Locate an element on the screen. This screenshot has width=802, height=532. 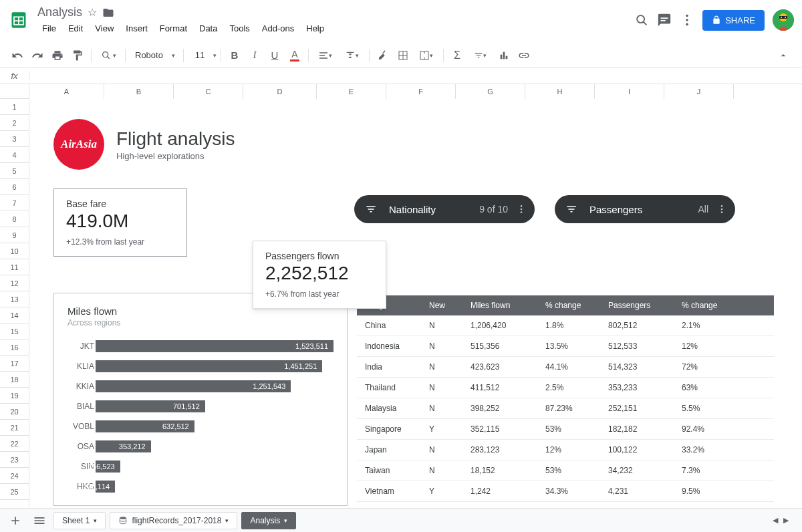
collapse-toolbar-button is located at coordinates (783, 55).